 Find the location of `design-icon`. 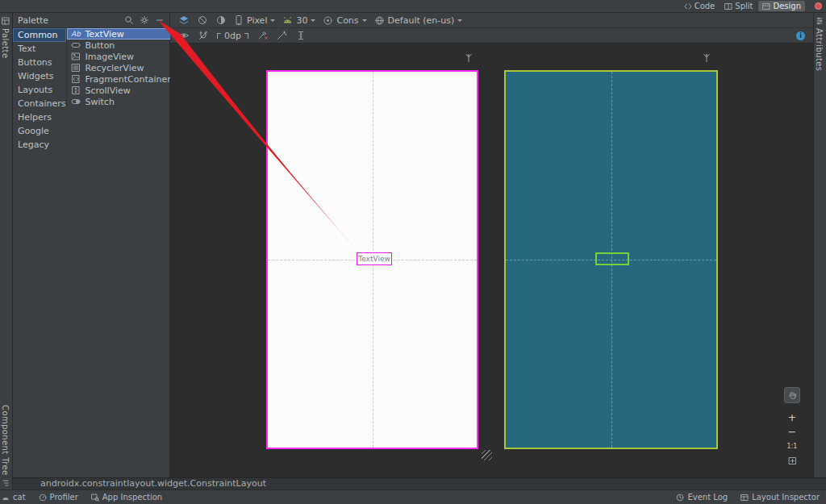

design-icon is located at coordinates (766, 6).